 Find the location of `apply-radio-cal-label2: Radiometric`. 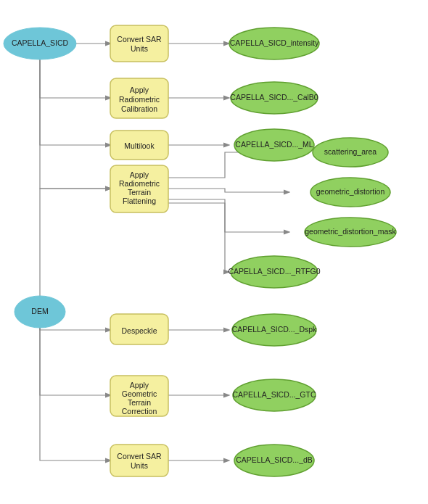

apply-radio-cal-label2: Radiometric is located at coordinates (139, 99).